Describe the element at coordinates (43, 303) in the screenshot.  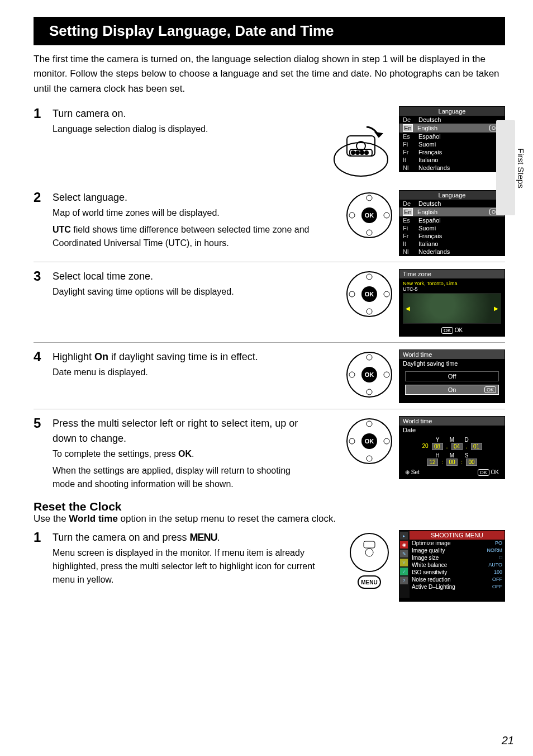
I see `step-number: 3` at that location.